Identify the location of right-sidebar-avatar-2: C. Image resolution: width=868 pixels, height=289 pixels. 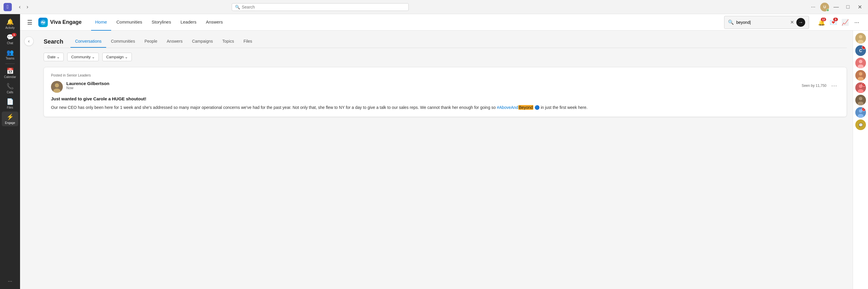
(861, 50).